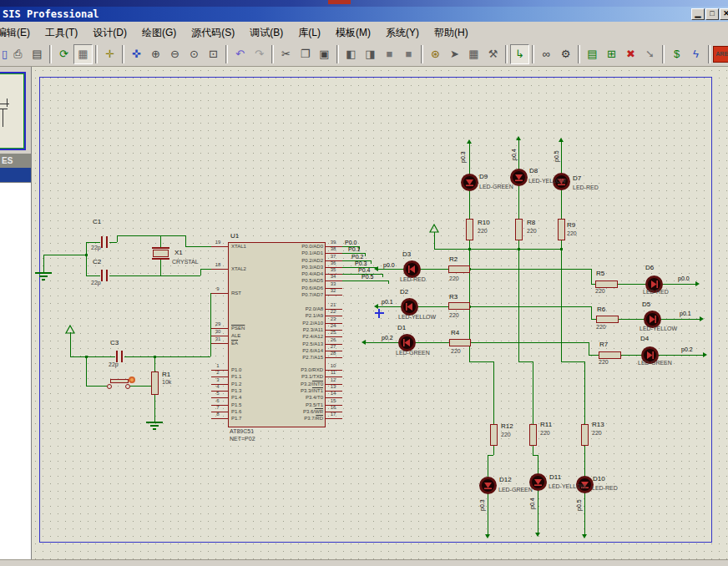 The height and width of the screenshot is (566, 728). What do you see at coordinates (712, 14) in the screenshot?
I see `maximize-button: □` at bounding box center [712, 14].